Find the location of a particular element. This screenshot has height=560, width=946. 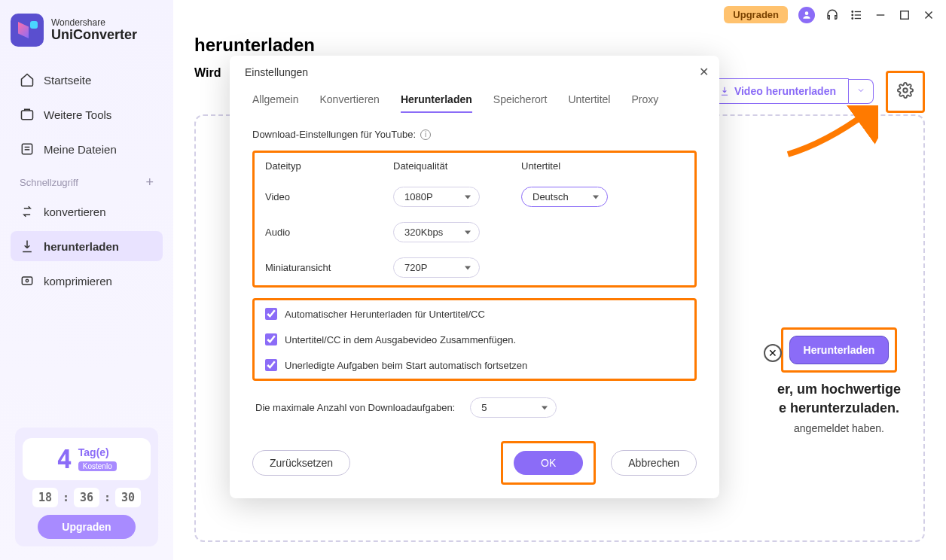

max-tasks-label: Die maximale Anzahl von Downloadaufgaben… is located at coordinates (356, 408).